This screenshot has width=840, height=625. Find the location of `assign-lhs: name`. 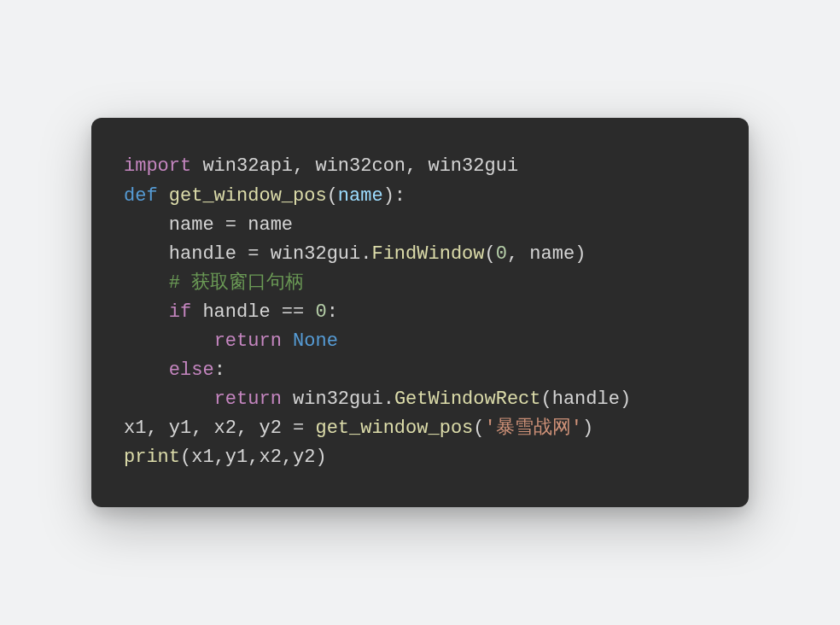

assign-lhs: name is located at coordinates (197, 225).